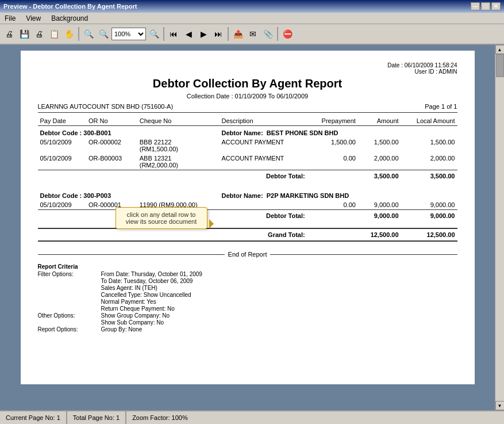 The image size is (504, 424). Describe the element at coordinates (441, 106) in the screenshot. I see `report-page-info: Page 1 of 1` at that location.